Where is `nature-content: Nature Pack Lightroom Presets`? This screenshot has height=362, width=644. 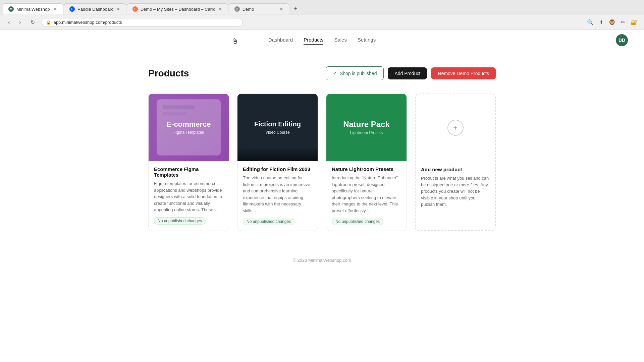 nature-content: Nature Pack Lightroom Presets is located at coordinates (366, 127).